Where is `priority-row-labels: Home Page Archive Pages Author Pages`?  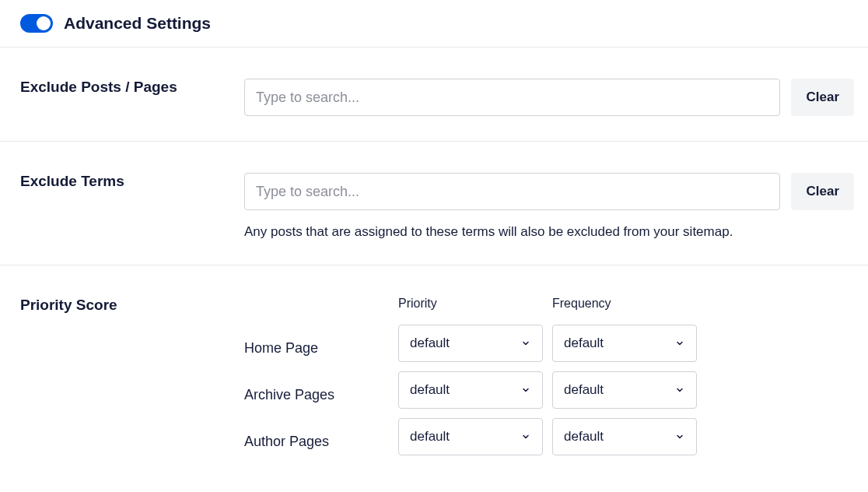
priority-row-labels: Home Page Archive Pages Author Pages is located at coordinates (321, 381).